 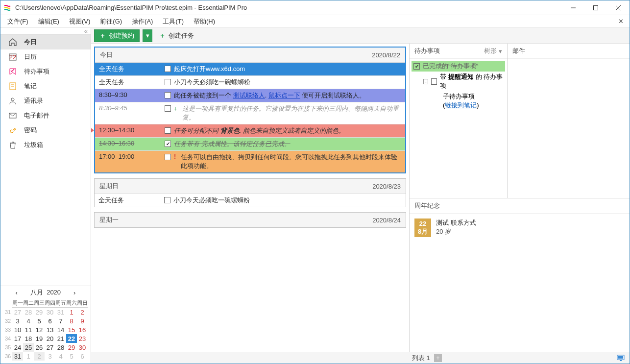 What do you see at coordinates (459, 81) in the screenshot?
I see `todo-item: -带 提醒通知 的 待办事项` at bounding box center [459, 81].